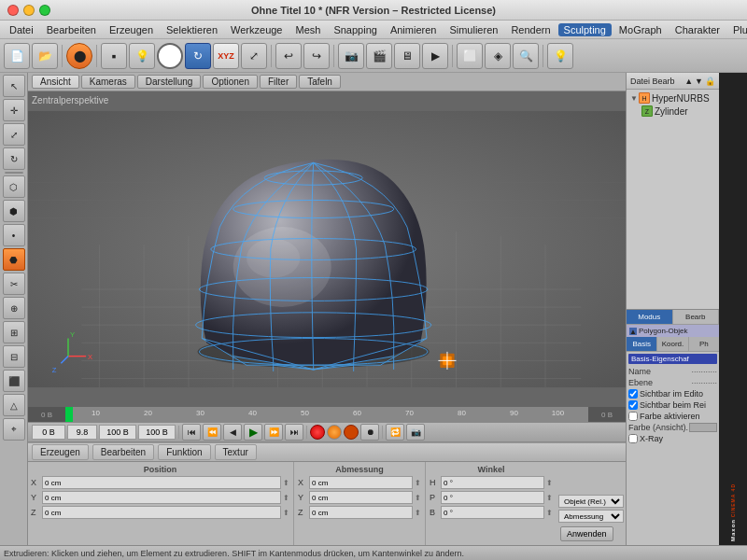  What do you see at coordinates (45, 10) in the screenshot?
I see `maximize-button` at bounding box center [45, 10].